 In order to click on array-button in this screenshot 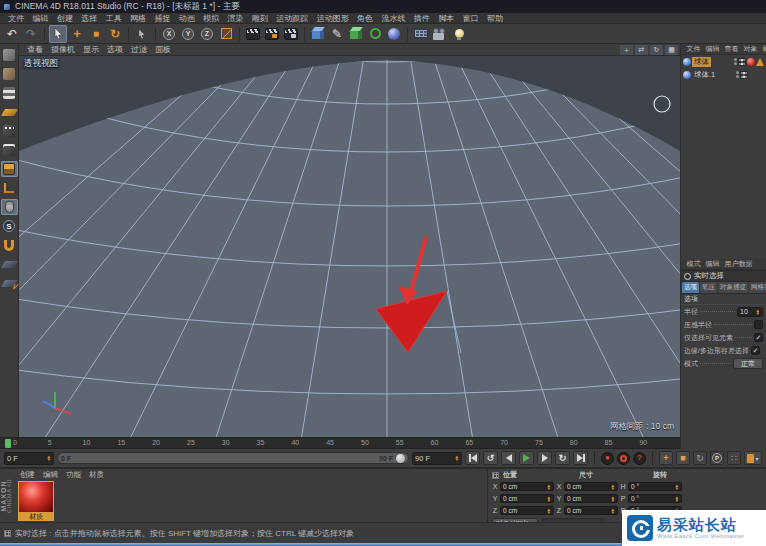, I will do `click(375, 34)`.